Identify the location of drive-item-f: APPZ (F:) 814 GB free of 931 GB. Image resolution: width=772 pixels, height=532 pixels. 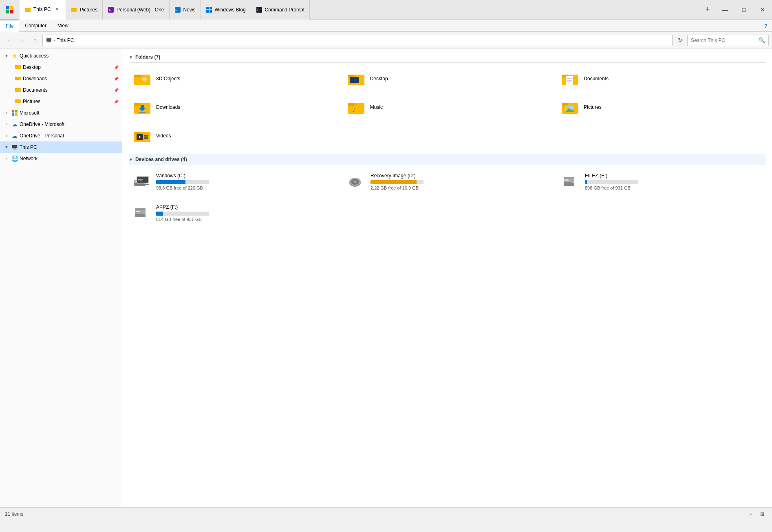
(233, 213).